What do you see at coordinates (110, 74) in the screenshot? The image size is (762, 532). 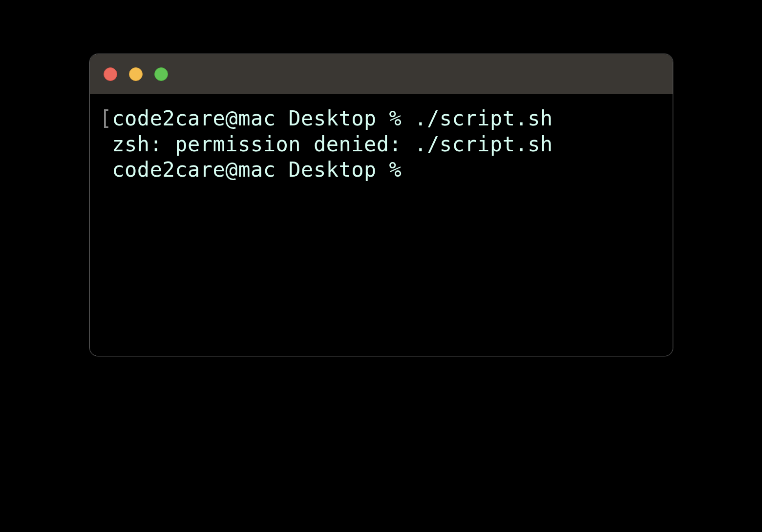 I see `close-icon` at bounding box center [110, 74].